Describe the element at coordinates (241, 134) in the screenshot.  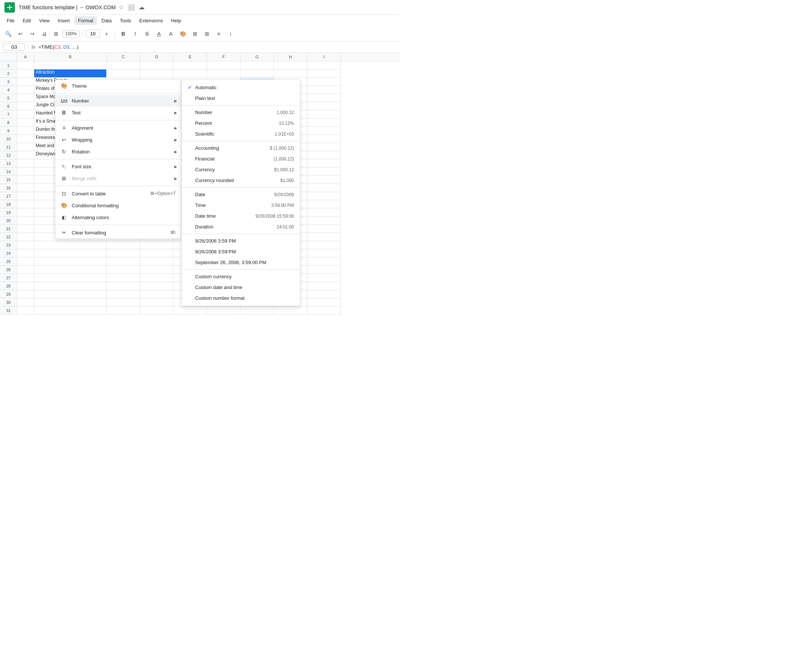
I see `num-scientific: Scientific 1.01E+03` at that location.